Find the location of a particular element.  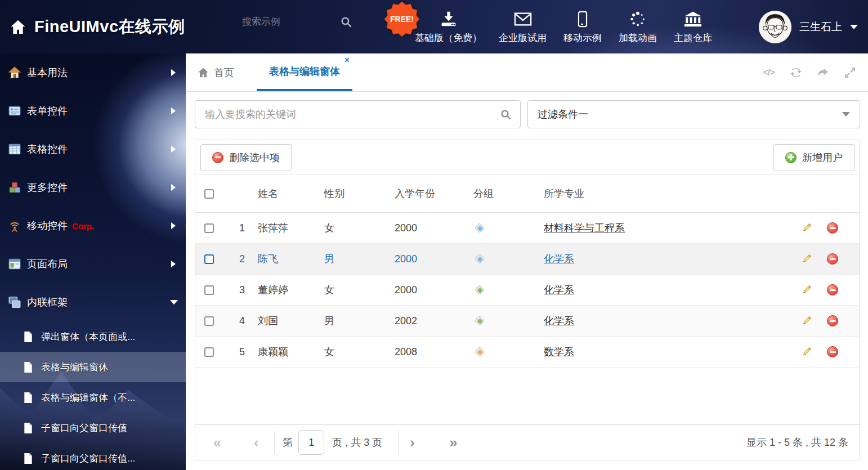

col-header-gender: 性别 is located at coordinates (348, 194).